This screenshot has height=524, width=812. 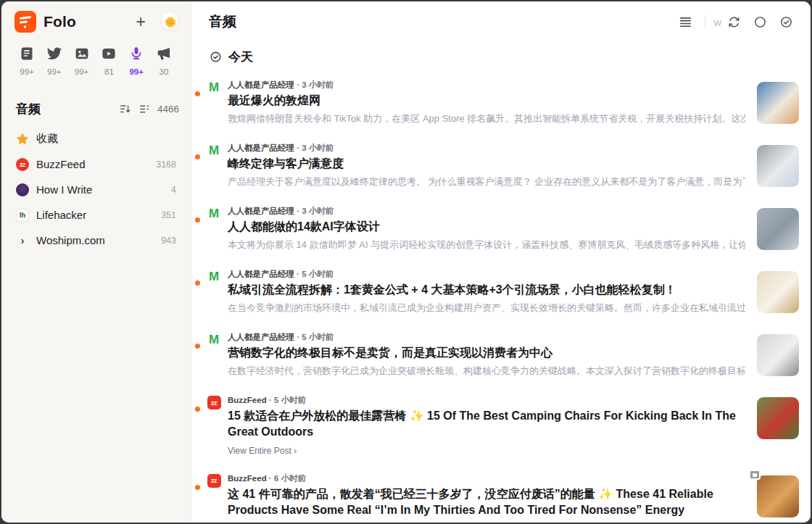 I want to click on entry-row: M 人人都是产品经理 · 3 小时前 峰终定律与客户满意度 产品经理关于客户满意…, so click(x=495, y=165).